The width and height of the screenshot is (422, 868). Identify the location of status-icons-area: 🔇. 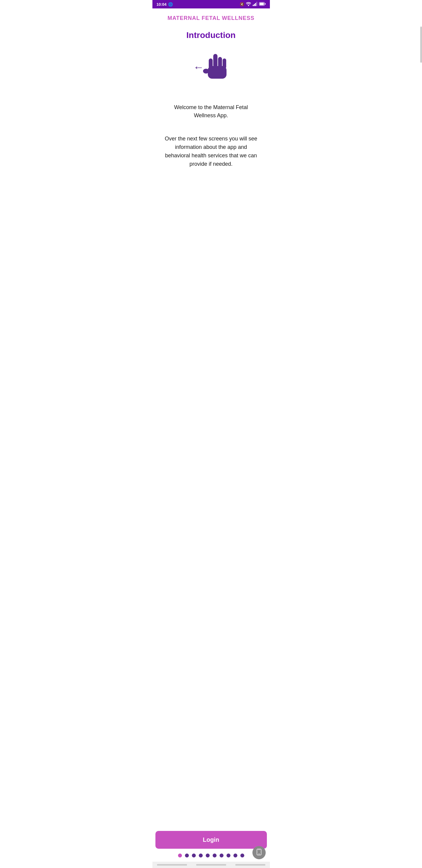
(253, 4).